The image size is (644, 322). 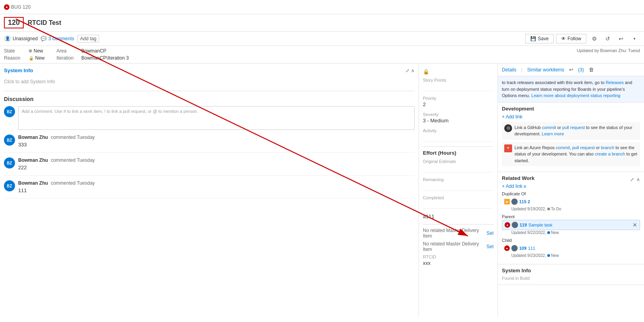 I want to click on delivery-item-1: No related Master Delivery Item Set, so click(x=458, y=233).